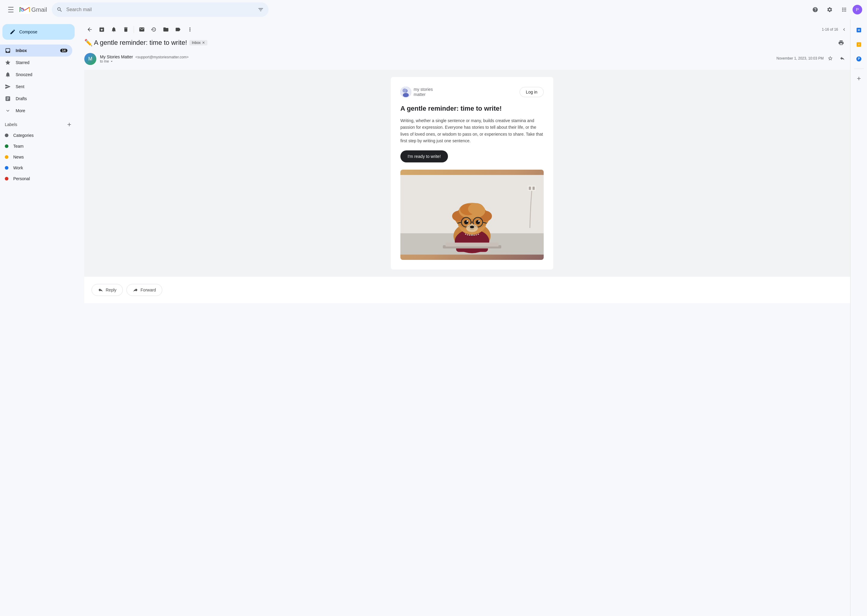 This screenshot has height=616, width=867. What do you see at coordinates (472, 92) in the screenshot?
I see `email-card-header: my stories matter Log in` at bounding box center [472, 92].